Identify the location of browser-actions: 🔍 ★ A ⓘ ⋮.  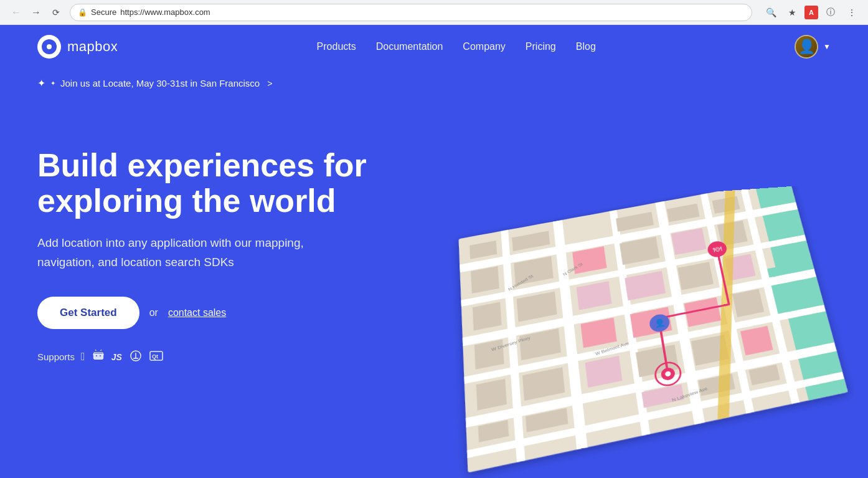
(811, 12).